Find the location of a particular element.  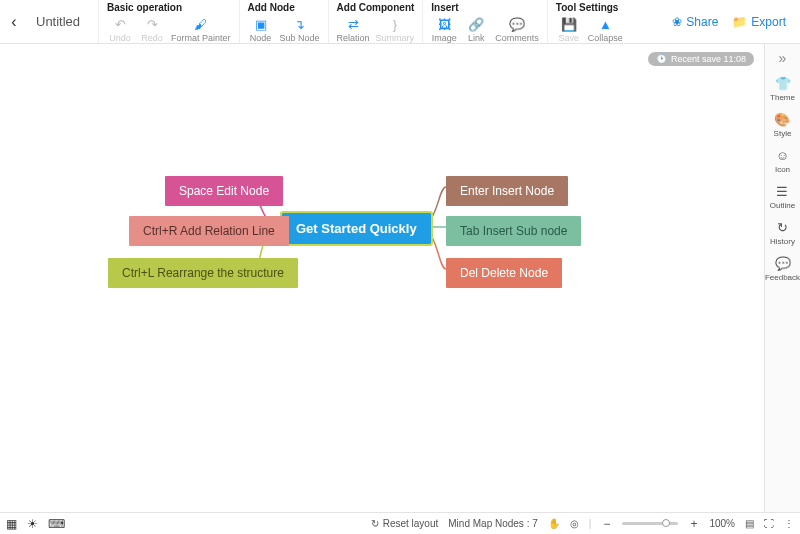

collapse-button: ▲Collapse is located at coordinates (606, 30).